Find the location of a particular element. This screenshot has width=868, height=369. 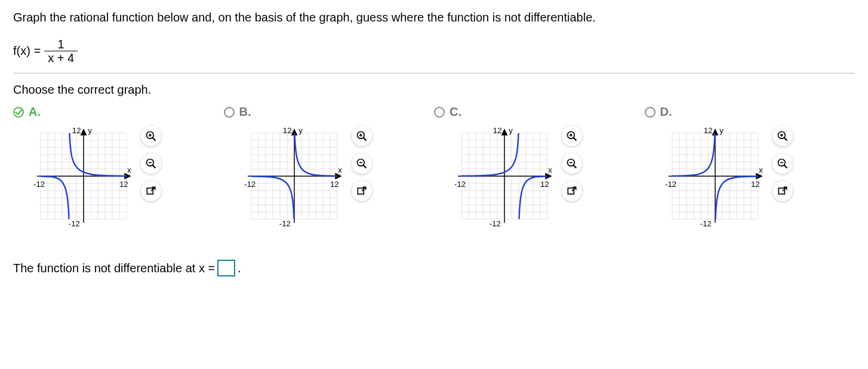

graph-a-xmax: 12 is located at coordinates (124, 184).